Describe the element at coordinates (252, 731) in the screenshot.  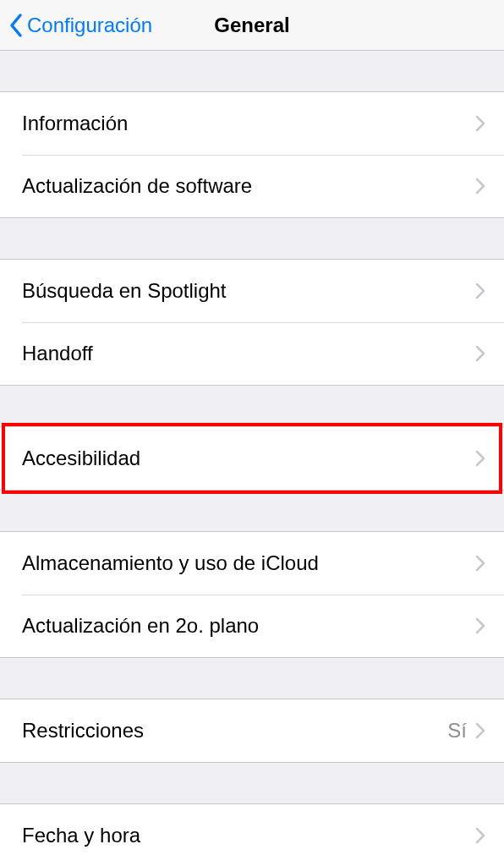
I see `list-group-restricciones: Restricciones Sí` at that location.